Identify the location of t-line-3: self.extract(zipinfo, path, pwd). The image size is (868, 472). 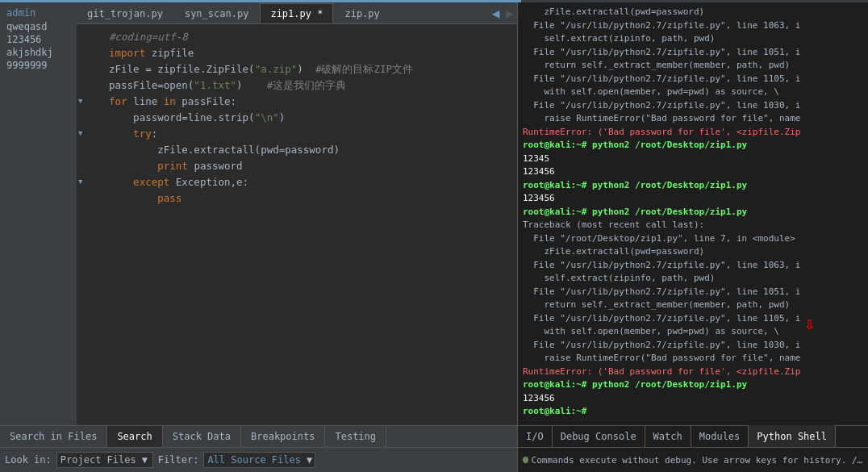
(693, 39).